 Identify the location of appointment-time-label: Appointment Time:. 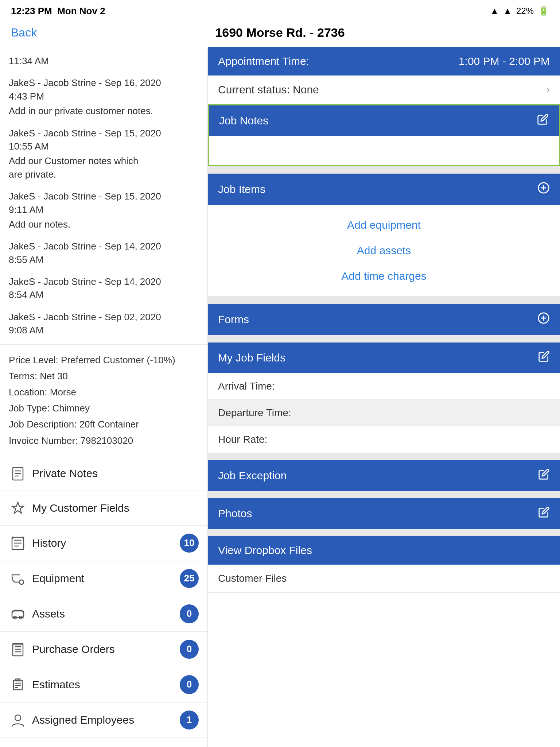
(264, 61).